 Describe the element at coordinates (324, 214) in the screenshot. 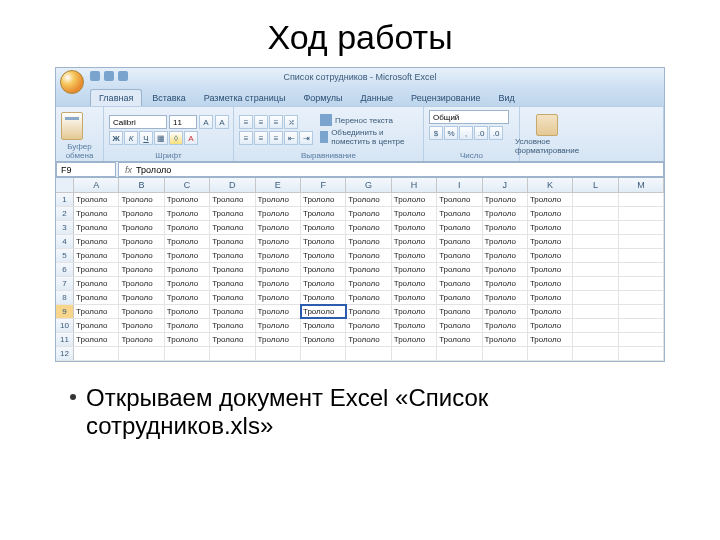

I see `cell-F2: Трололо` at that location.